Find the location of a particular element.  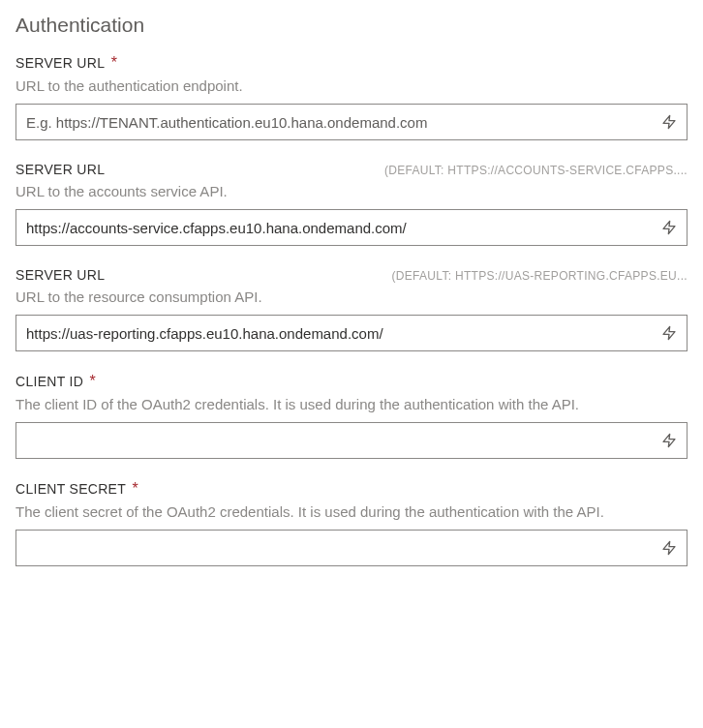

field-description: The client ID of the OAuth2 credentials.… is located at coordinates (352, 405).